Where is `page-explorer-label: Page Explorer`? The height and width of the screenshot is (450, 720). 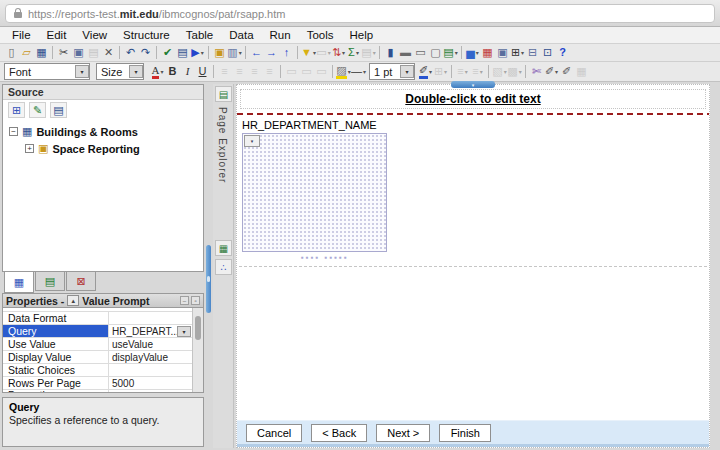
page-explorer-label: Page Explorer is located at coordinates (222, 145).